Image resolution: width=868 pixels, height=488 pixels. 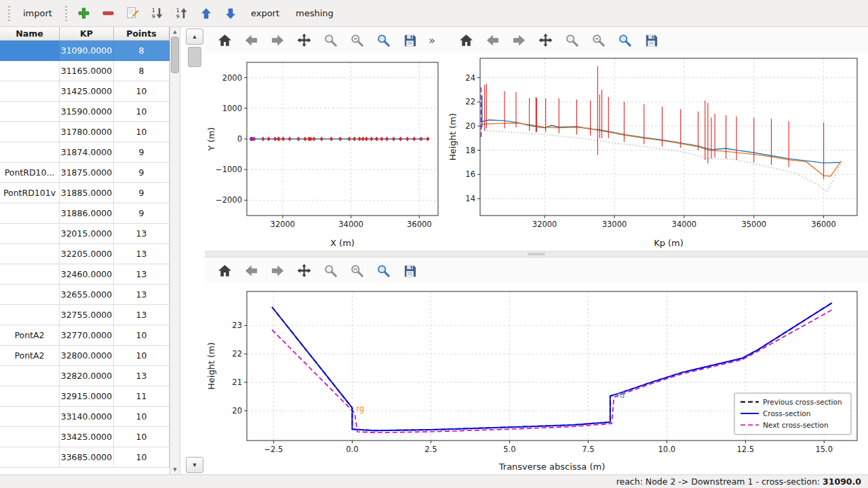 What do you see at coordinates (142, 396) in the screenshot?
I see `cell-points: 11` at bounding box center [142, 396].